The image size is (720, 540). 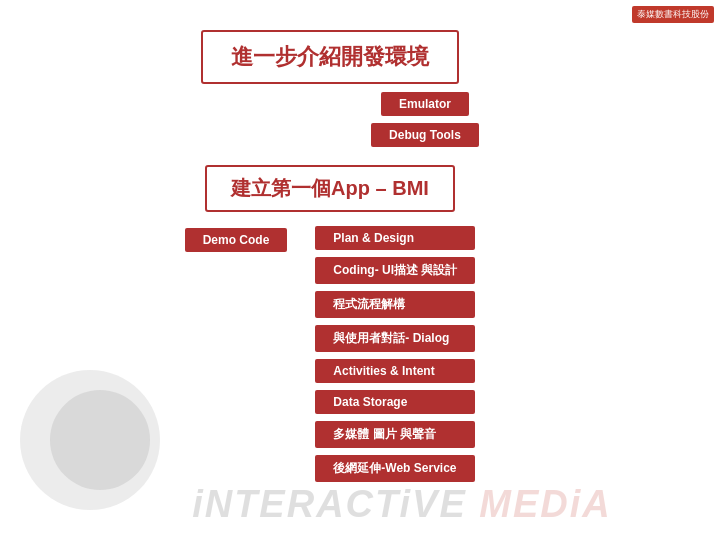 I want to click on watermark-top: 泰媒數書科技股份, so click(x=673, y=14).